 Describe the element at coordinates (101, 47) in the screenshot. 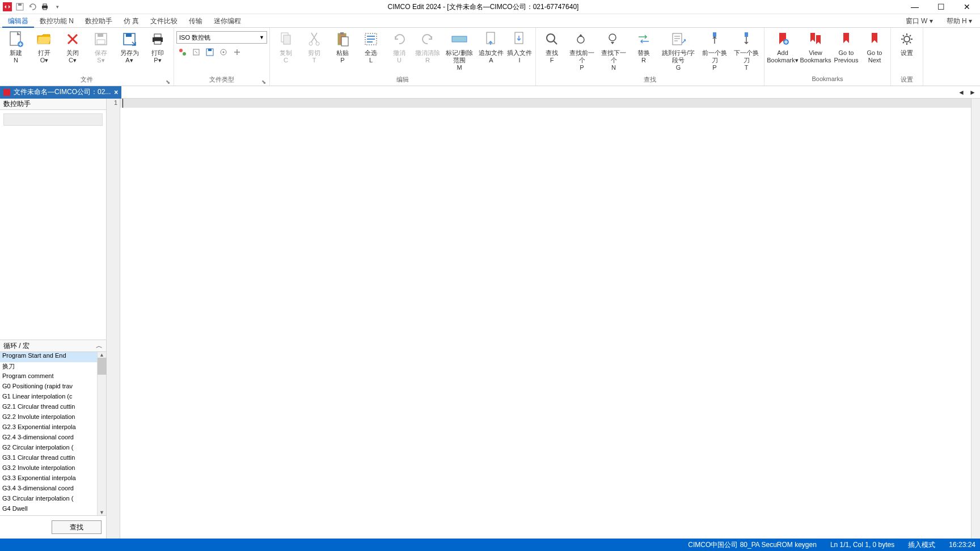

I see `save-button: 保存S▾` at that location.